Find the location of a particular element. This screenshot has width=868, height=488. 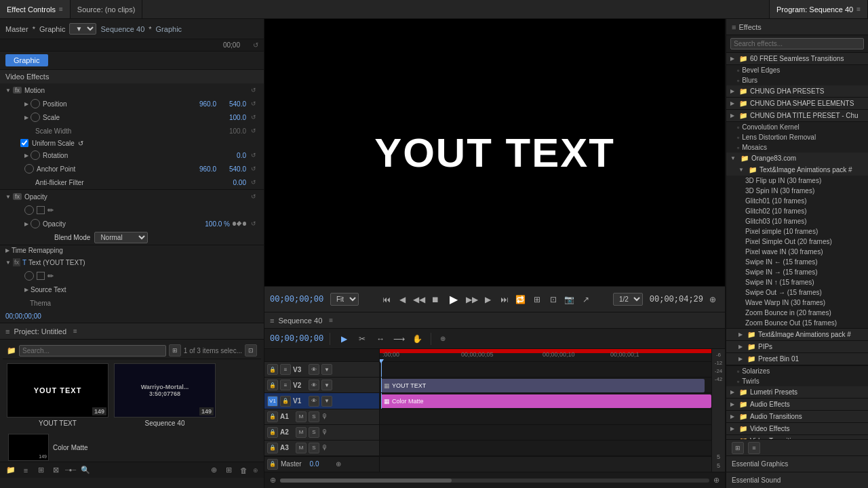

tab-effect-controls-menu: ≡ is located at coordinates (61, 9).